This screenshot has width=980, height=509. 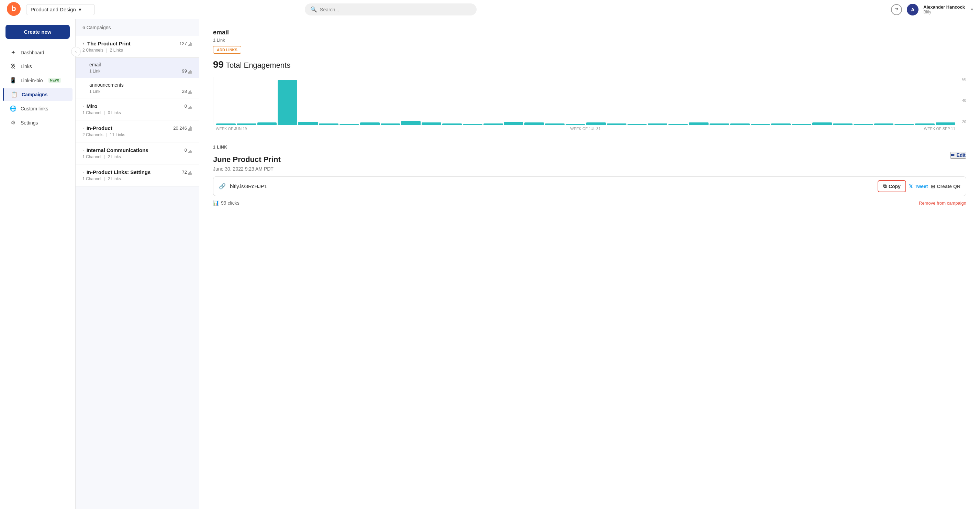 I want to click on dashboard-icon: ✦, so click(x=13, y=53).